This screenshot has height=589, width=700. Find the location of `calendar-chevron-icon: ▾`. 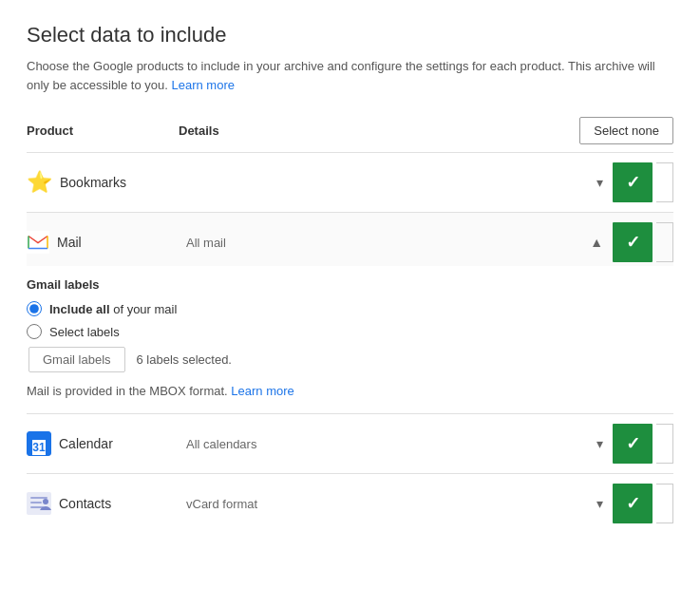

calendar-chevron-icon: ▾ is located at coordinates (600, 444).